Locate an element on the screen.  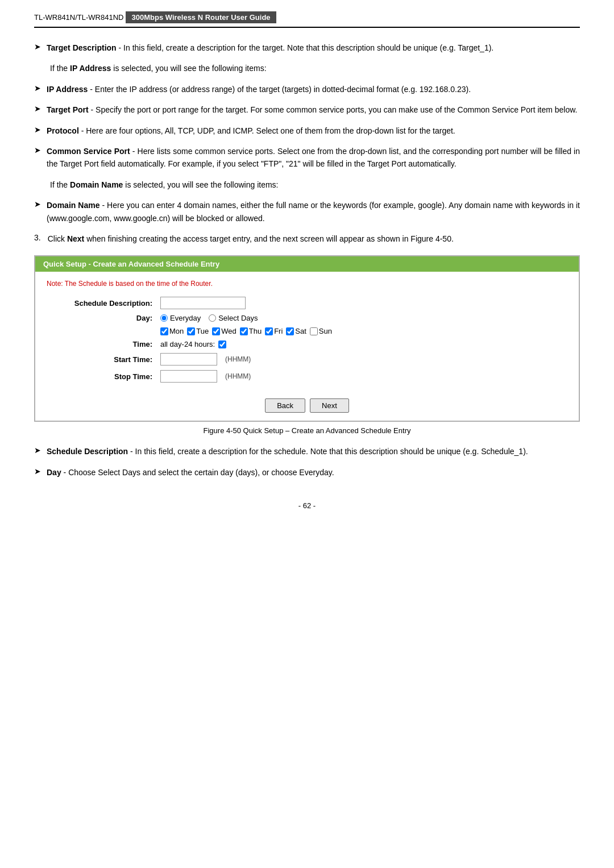
bullet-domain-name: ➤ Domain Name - Here you can enter 4 dom… is located at coordinates (307, 211).